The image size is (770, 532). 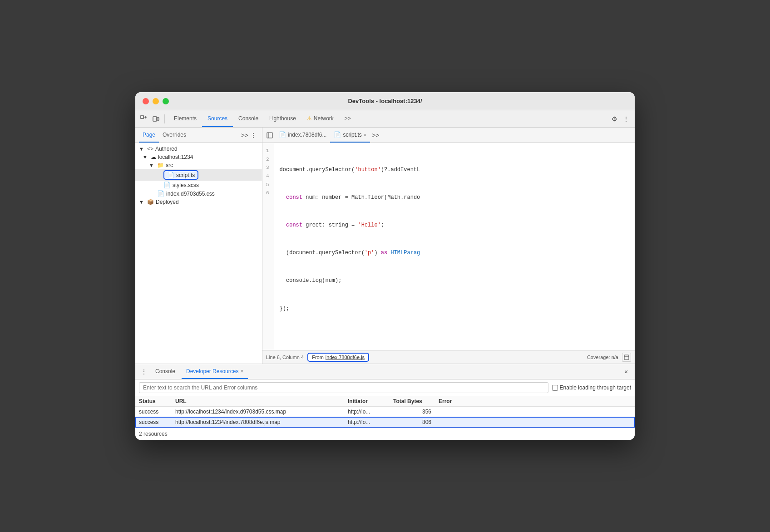 I want to click on row2-initiator: http://lo..., so click(x=367, y=422).